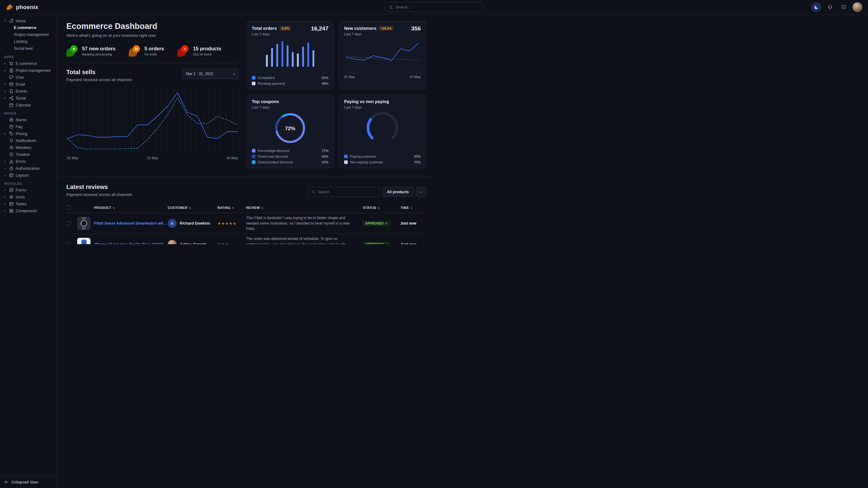 The width and height of the screenshot is (868, 488). Describe the element at coordinates (99, 195) in the screenshot. I see `reviews-subtitle: Payment received across all channels` at that location.